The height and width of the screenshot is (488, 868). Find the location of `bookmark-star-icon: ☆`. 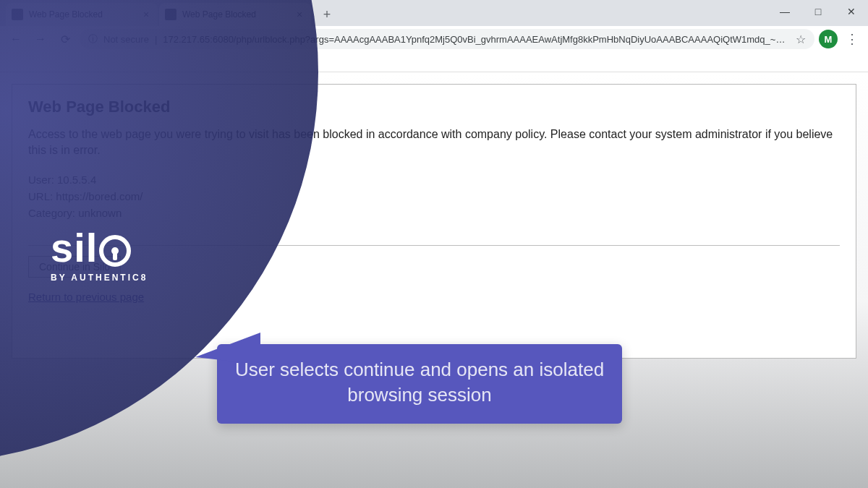

bookmark-star-icon: ☆ is located at coordinates (801, 39).